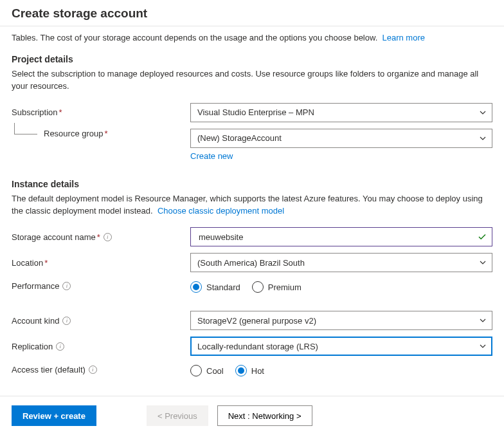  What do you see at coordinates (252, 320) in the screenshot?
I see `account-kind-row: Account kind i StorageV2 (general purpos…` at bounding box center [252, 320].